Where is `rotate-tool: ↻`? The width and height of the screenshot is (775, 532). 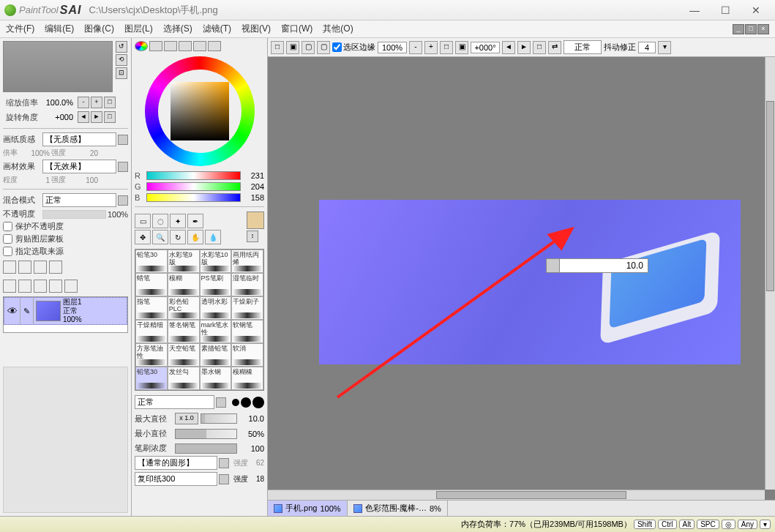 rotate-tool: ↻ is located at coordinates (178, 237).